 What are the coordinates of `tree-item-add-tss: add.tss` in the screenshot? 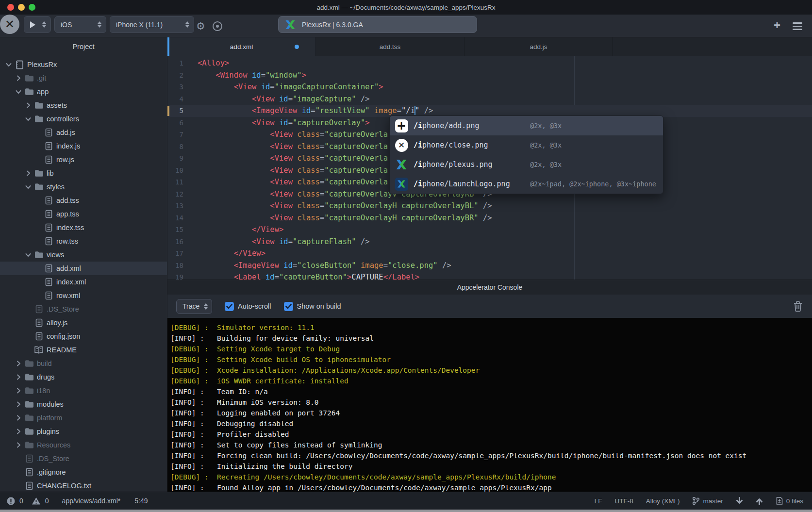 It's located at (83, 200).